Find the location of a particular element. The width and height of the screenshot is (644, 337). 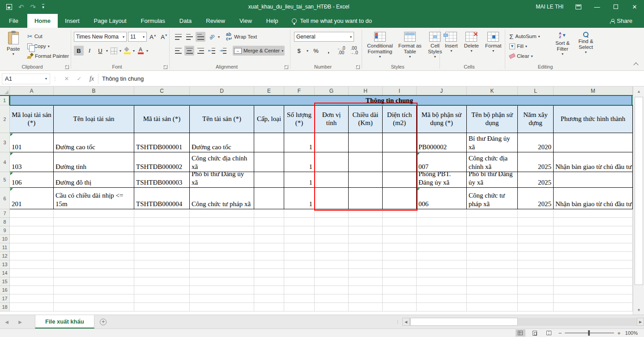

close-button: ✕ is located at coordinates (635, 7).